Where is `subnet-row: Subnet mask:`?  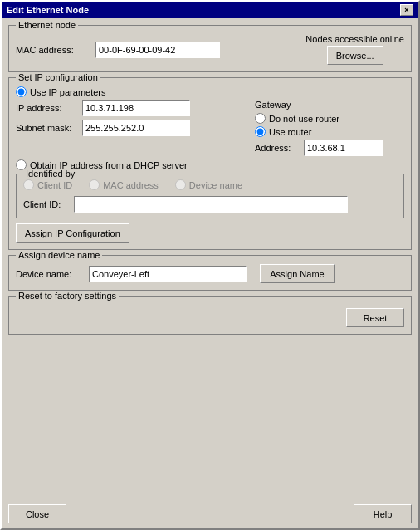 subnet-row: Subnet mask: is located at coordinates (131, 128).